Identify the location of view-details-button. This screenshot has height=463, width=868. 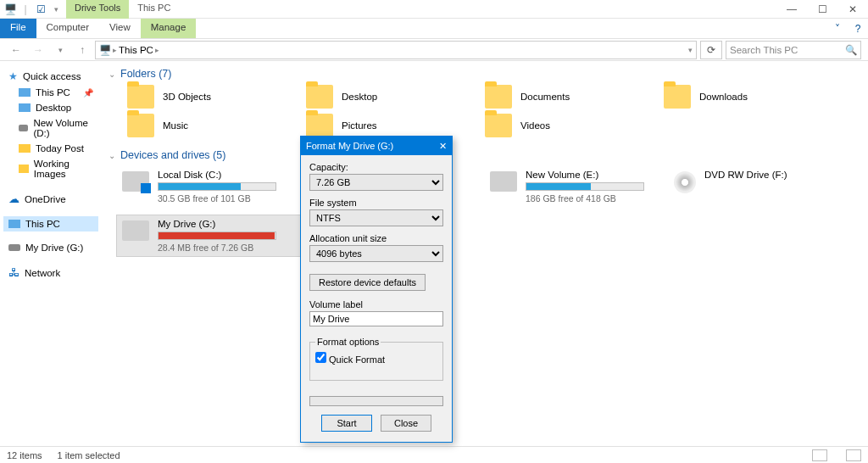
(820, 455).